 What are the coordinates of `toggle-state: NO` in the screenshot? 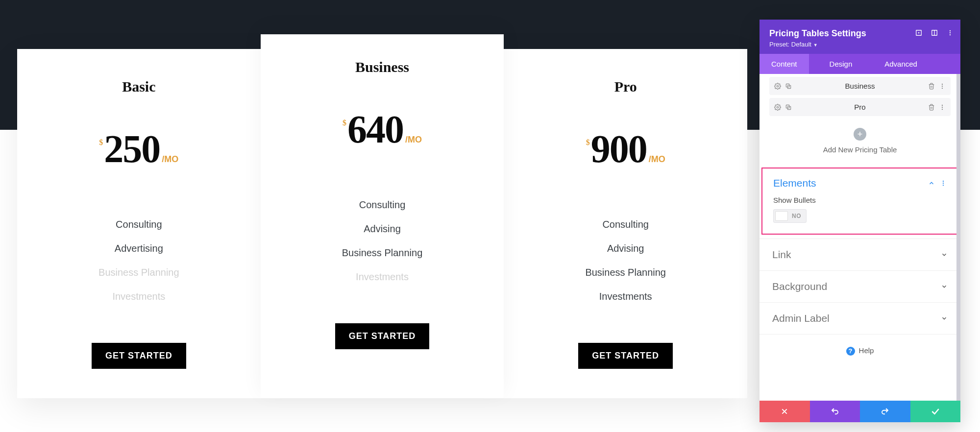 It's located at (797, 216).